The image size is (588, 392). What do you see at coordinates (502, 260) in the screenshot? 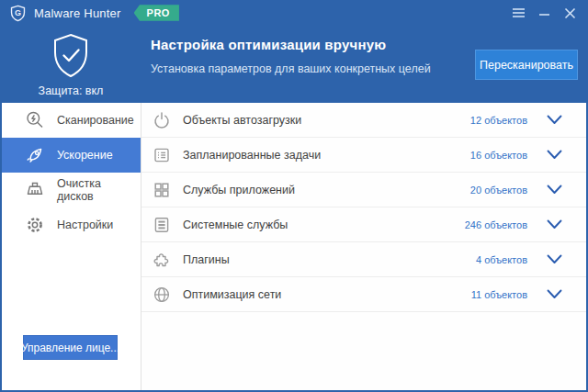
I see `option-count: 4 объектов` at bounding box center [502, 260].